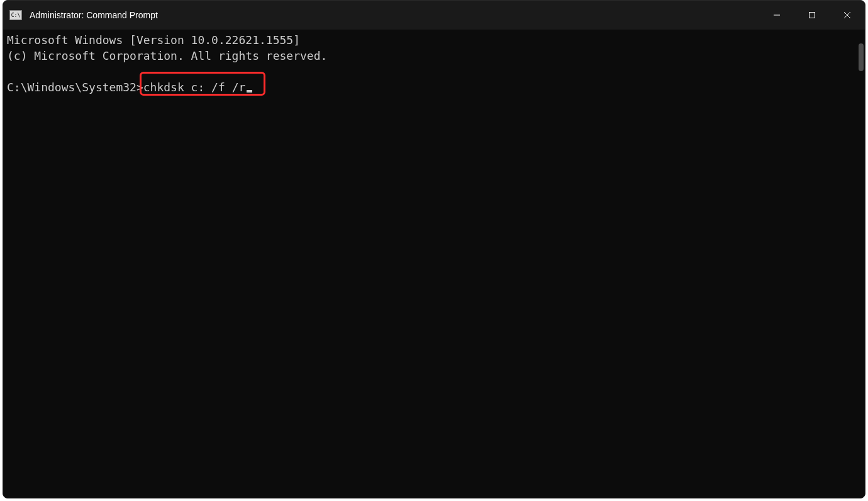 This screenshot has height=501, width=868. I want to click on prompt-line: C:\Windows\System32>chkdsk c: /f /r, so click(130, 87).